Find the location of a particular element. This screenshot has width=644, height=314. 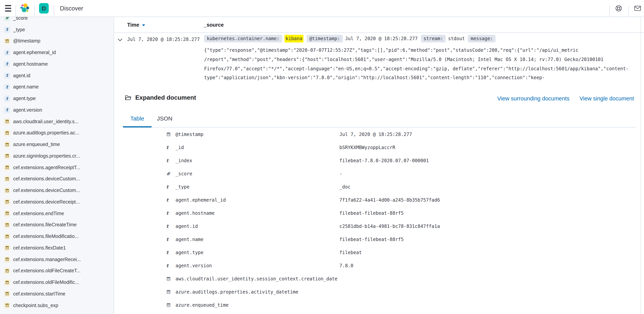

number-field-type-icon: # is located at coordinates (171, 174).